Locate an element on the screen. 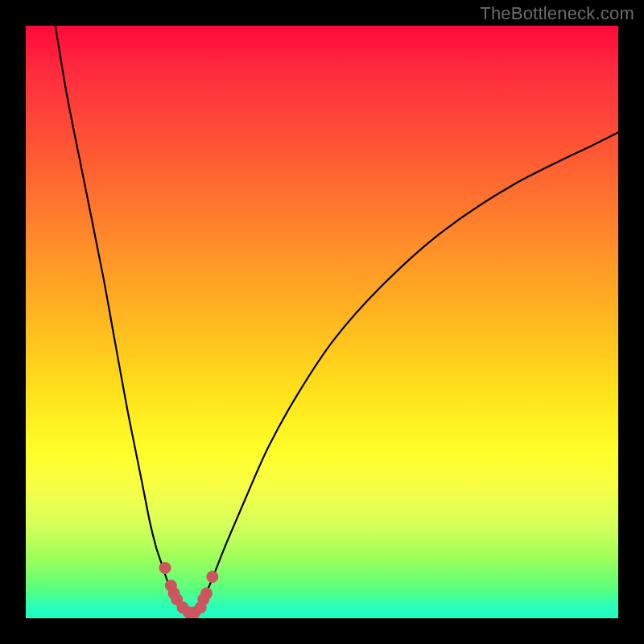 The width and height of the screenshot is (644, 644). watermark-text: TheBottleneck.com is located at coordinates (557, 14).